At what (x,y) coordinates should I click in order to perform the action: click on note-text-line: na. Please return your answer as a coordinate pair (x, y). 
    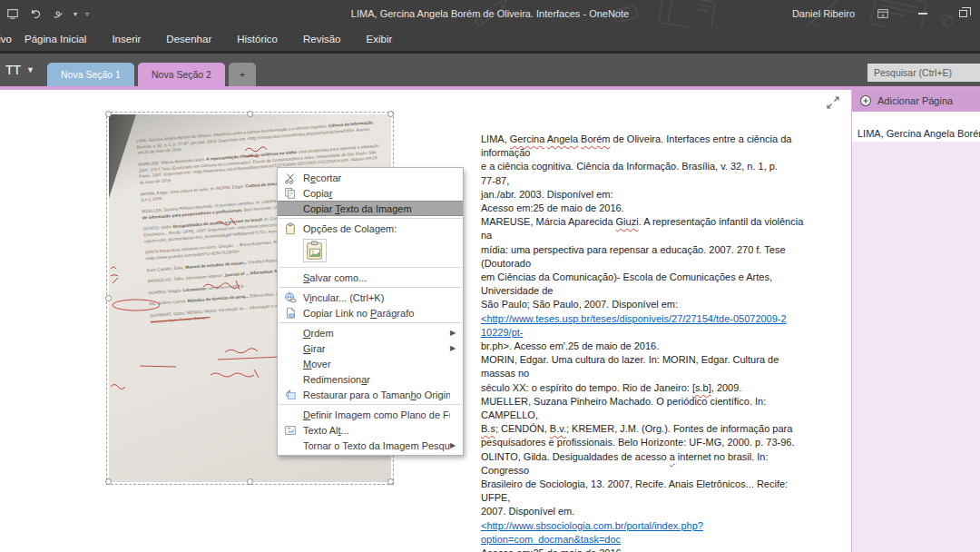
    Looking at the image, I should click on (659, 236).